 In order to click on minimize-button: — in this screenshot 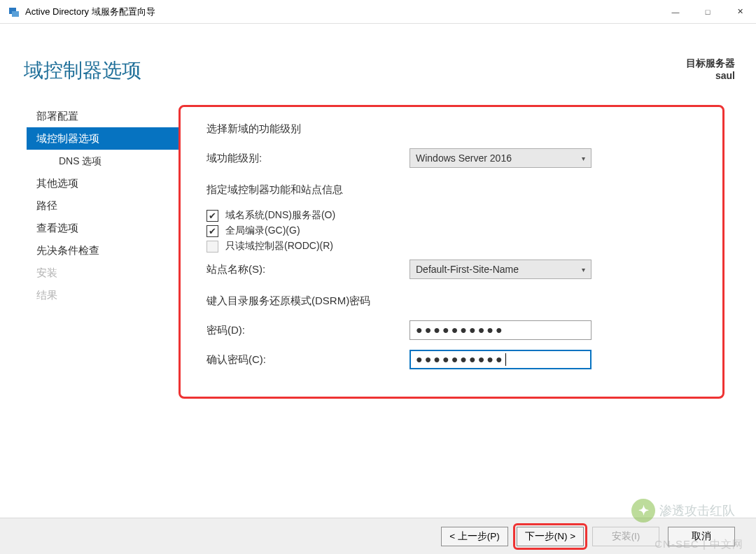, I will do `click(676, 12)`.